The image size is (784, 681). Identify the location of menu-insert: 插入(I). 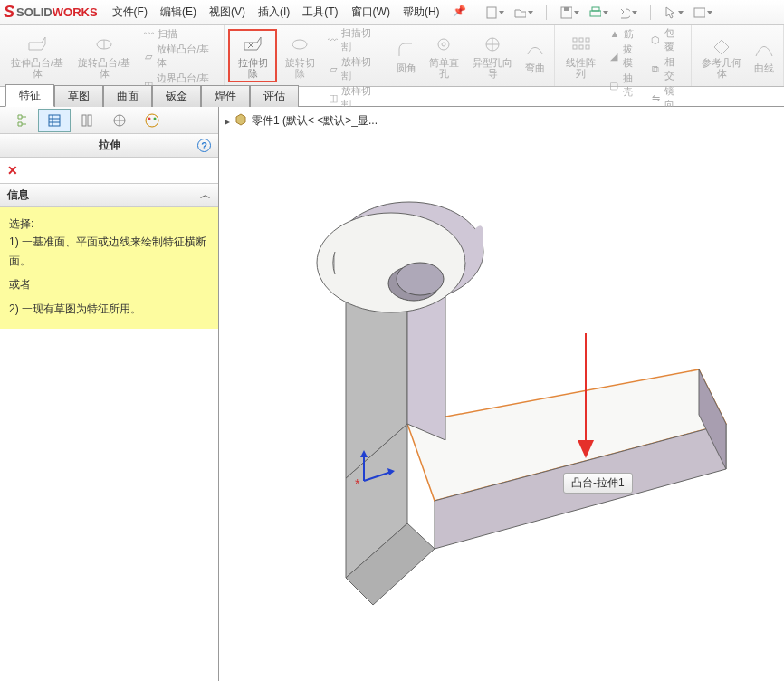
(273, 13).